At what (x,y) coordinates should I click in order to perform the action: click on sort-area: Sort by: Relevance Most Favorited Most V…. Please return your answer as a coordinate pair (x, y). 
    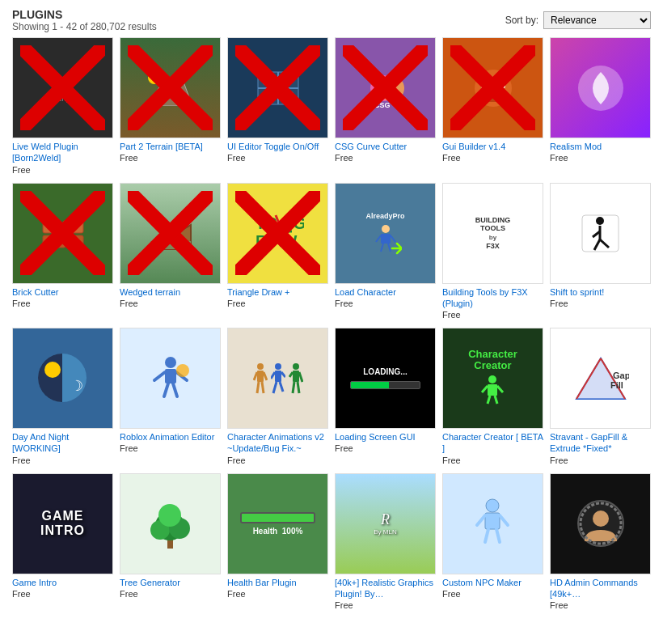
    Looking at the image, I should click on (578, 20).